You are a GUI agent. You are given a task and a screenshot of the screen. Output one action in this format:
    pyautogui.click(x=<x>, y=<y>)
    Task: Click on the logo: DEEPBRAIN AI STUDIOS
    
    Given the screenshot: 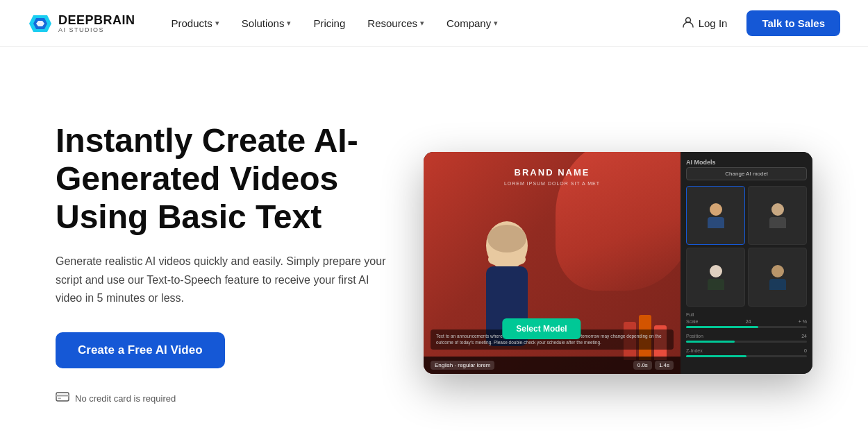 What is the action you would take?
    pyautogui.click(x=82, y=24)
    